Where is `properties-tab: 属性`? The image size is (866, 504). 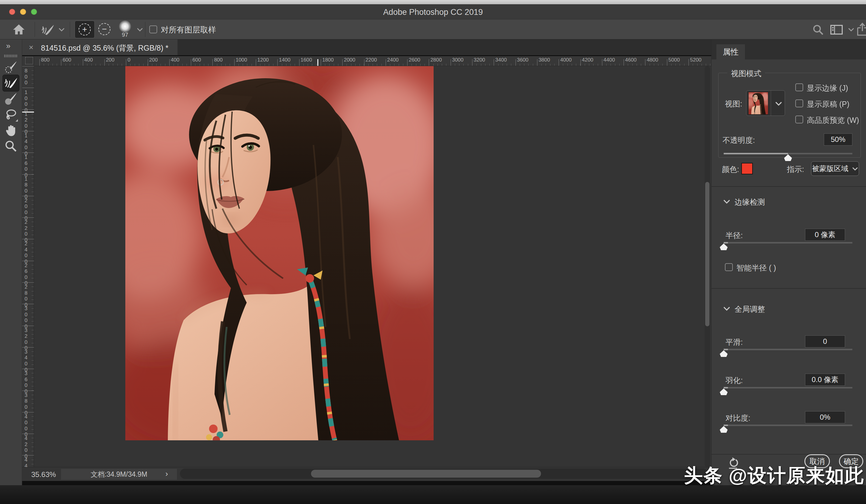 properties-tab: 属性 is located at coordinates (731, 52).